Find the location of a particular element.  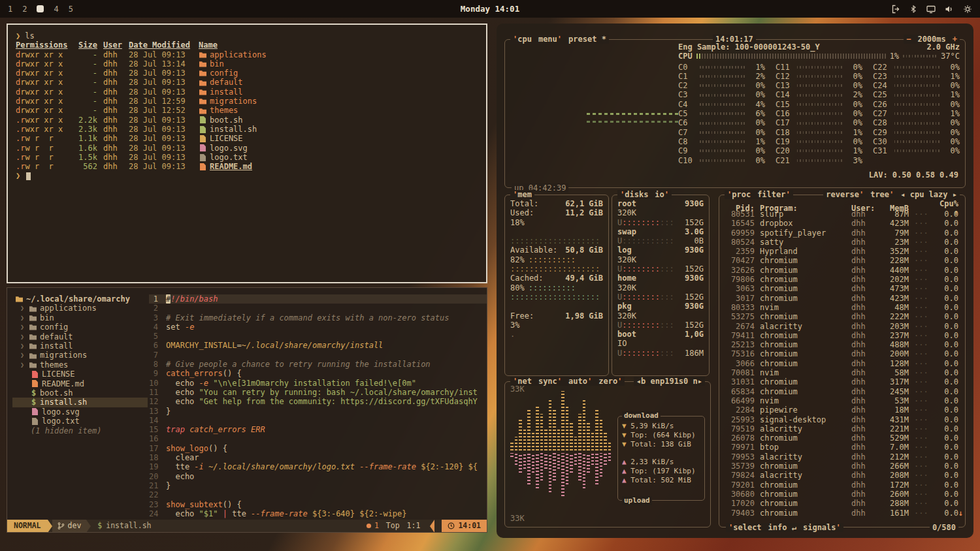

code-editor: 1#!/bin/bash23# Exit immediately if a co… is located at coordinates (318, 405).